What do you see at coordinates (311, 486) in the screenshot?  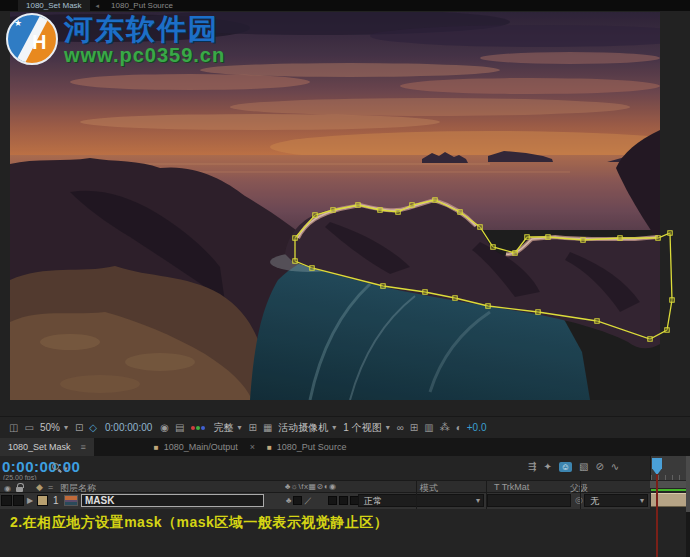 I see `switches-column-icons: ♣☼\fx▦⊘◐◉` at bounding box center [311, 486].